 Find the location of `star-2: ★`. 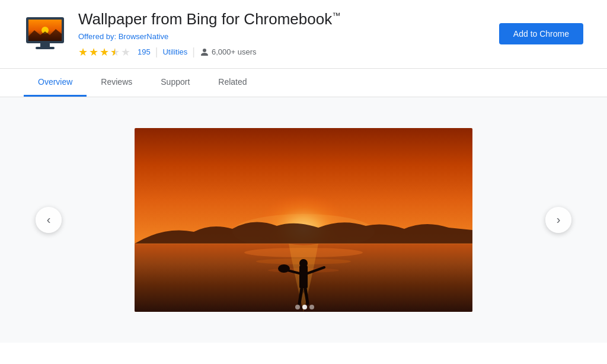

star-2: ★ is located at coordinates (94, 52).